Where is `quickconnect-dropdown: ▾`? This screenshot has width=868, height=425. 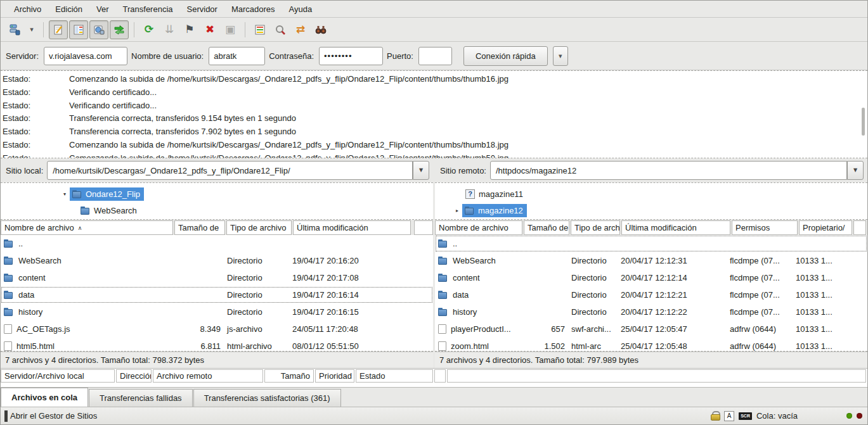 quickconnect-dropdown: ▾ is located at coordinates (560, 56).